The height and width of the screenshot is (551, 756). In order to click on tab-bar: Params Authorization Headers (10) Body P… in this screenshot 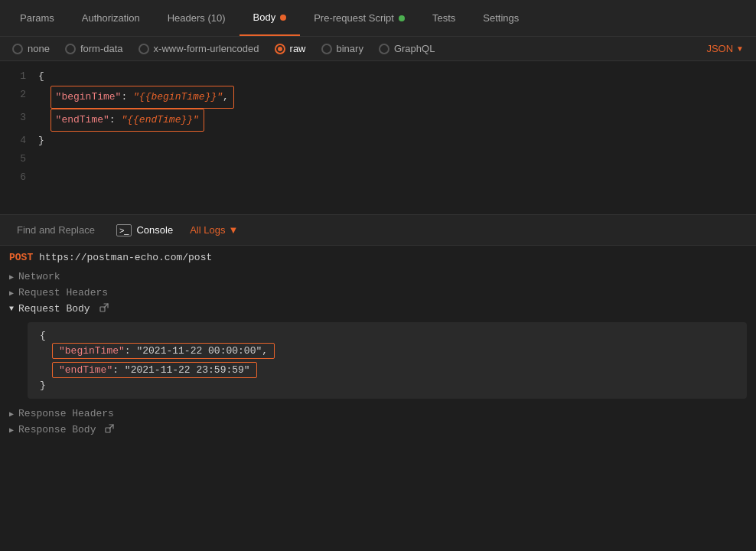, I will do `click(378, 18)`.